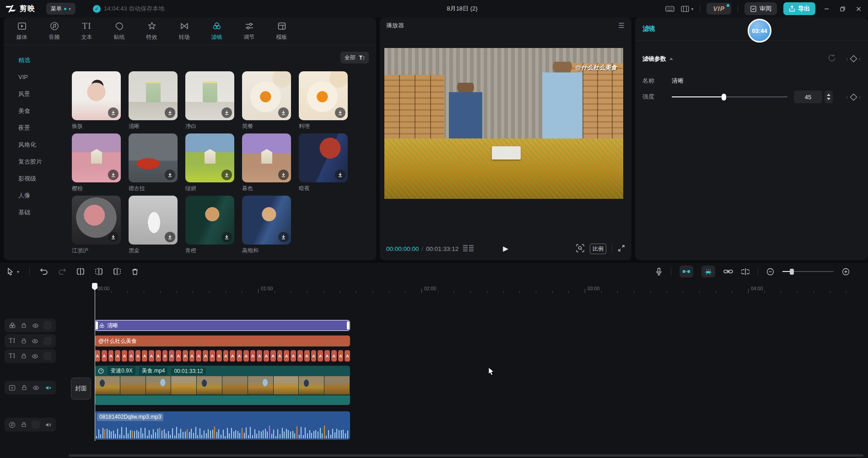 This screenshot has width=868, height=458. I want to click on filter-tile: 樱粉, so click(96, 163).